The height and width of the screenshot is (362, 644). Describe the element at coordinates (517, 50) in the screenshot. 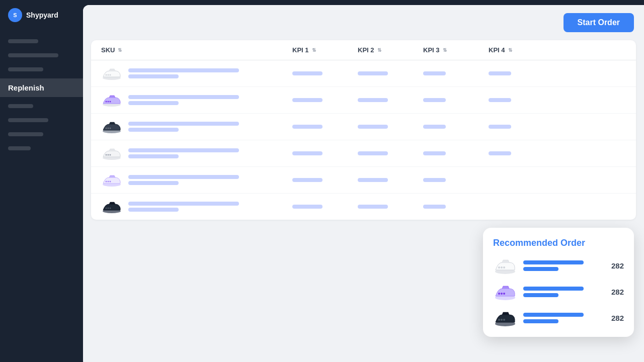

I see `col-kpi4: KPI 4 ⇅` at that location.